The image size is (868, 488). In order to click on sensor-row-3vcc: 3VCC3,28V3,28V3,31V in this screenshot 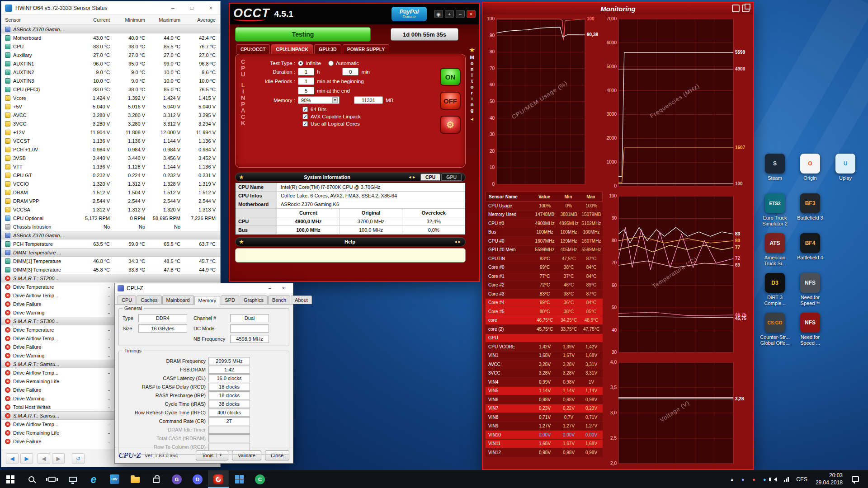, I will do `click(544, 374)`.